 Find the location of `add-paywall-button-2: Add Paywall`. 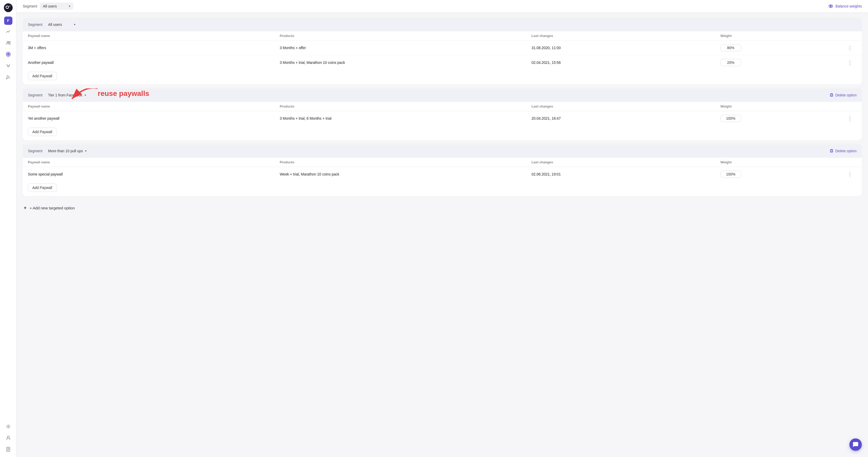

add-paywall-button-2: Add Paywall is located at coordinates (42, 132).